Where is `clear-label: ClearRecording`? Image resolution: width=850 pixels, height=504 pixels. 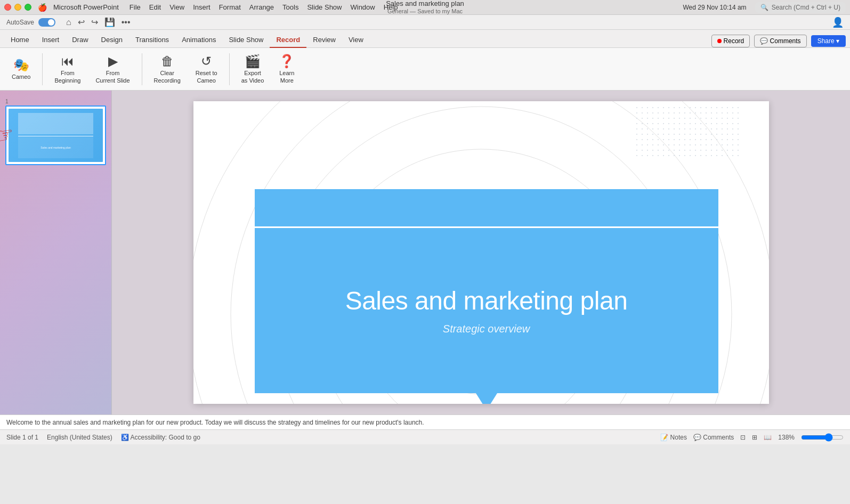
clear-label: ClearRecording is located at coordinates (167, 77).